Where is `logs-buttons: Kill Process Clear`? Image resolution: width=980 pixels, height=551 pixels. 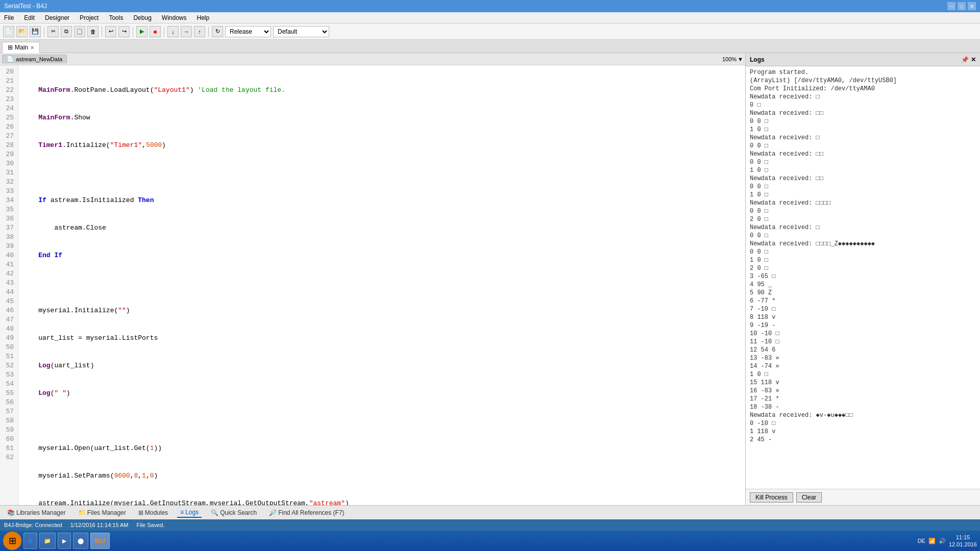 logs-buttons: Kill Process Clear is located at coordinates (863, 497).